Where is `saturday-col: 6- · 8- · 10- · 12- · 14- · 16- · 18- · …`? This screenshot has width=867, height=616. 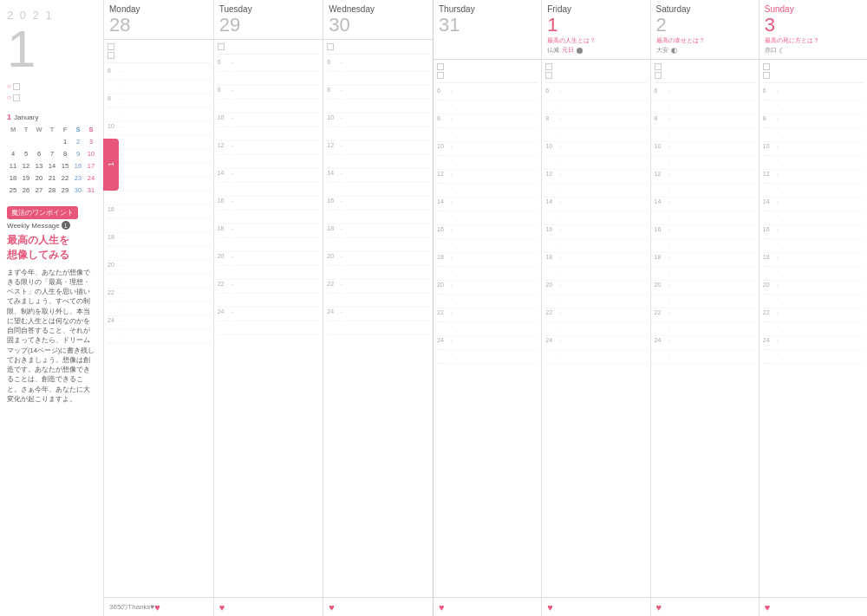 saturday-col: 6- · 8- · 10- · 12- · 14- · 16- · 18- · … is located at coordinates (706, 328).